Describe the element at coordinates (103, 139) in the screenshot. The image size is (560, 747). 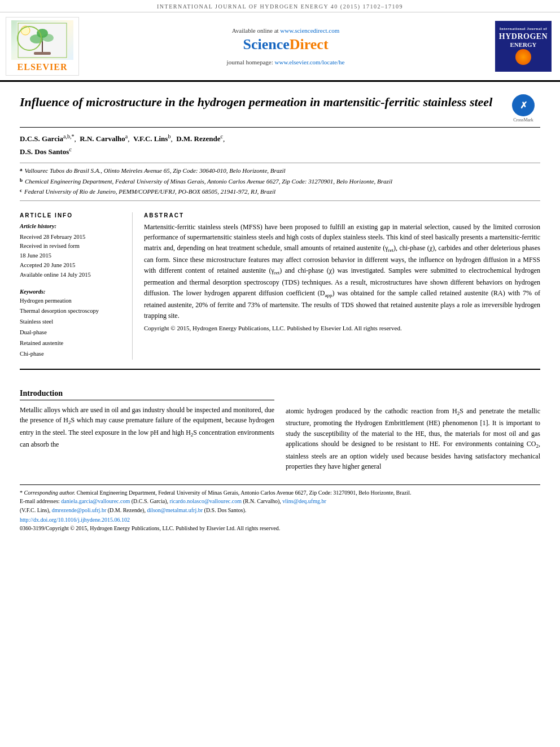
I see `author-carvalho: R.N. Carvalho` at that location.